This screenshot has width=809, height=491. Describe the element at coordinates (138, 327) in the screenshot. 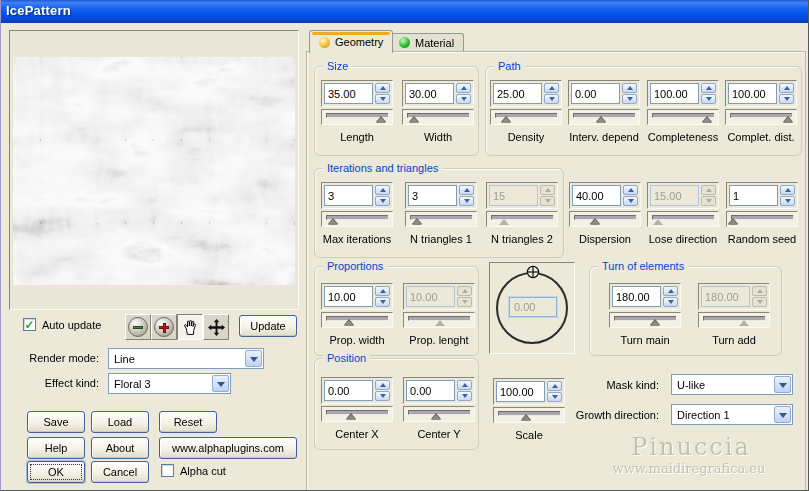

I see `zoom-out-button` at that location.